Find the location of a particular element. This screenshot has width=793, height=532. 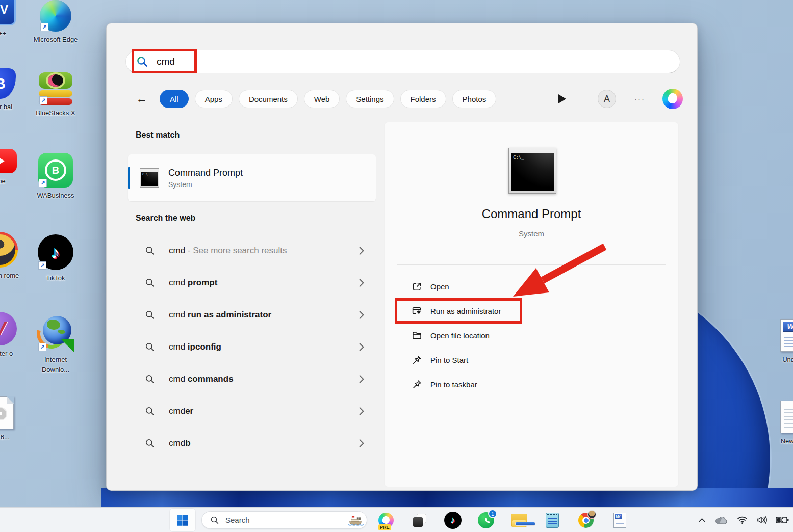

desktop-icon-label: C++ is located at coordinates (3, 34).